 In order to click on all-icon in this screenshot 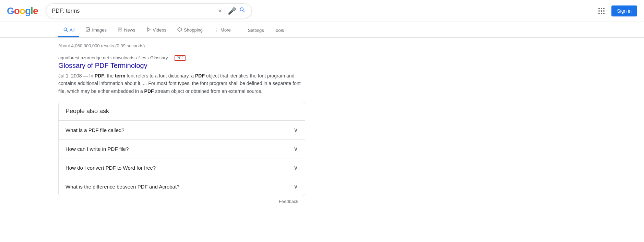, I will do `click(65, 30)`.